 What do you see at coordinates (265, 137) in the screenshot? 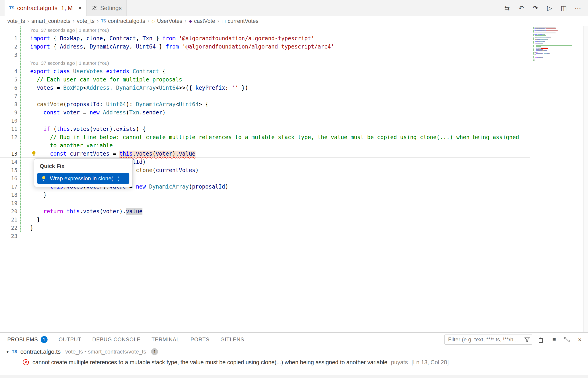
I see `code-line: 12 // Bug in line below: cannot create m…` at bounding box center [265, 137].